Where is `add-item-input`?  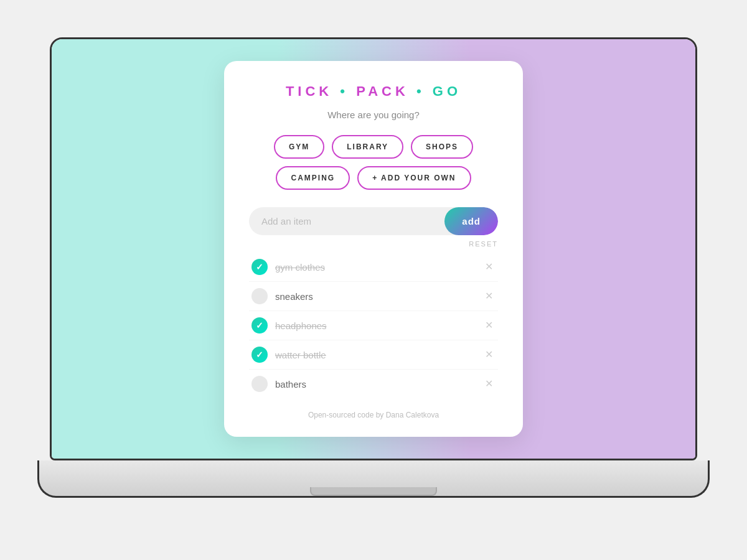 add-item-input is located at coordinates (347, 222).